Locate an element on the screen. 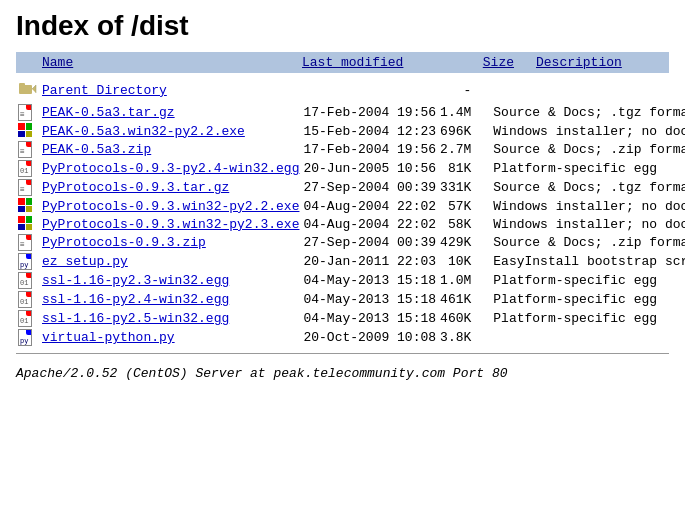 The height and width of the screenshot is (513, 685). list-item: ssl-1.16-py2.5-win32.egg 04-May-2013 15:… is located at coordinates (350, 318).